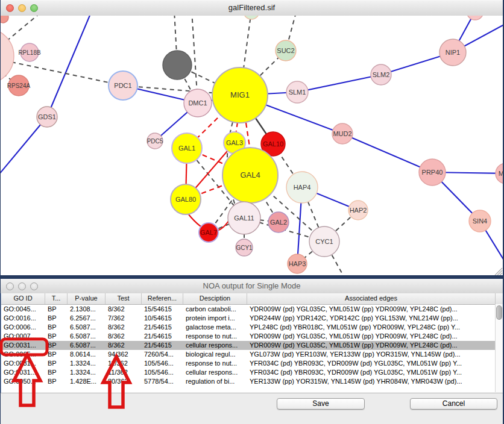 This screenshot has height=424, width=504. Describe the element at coordinates (87, 372) in the screenshot. I see `cell: 1.3324...` at that location.